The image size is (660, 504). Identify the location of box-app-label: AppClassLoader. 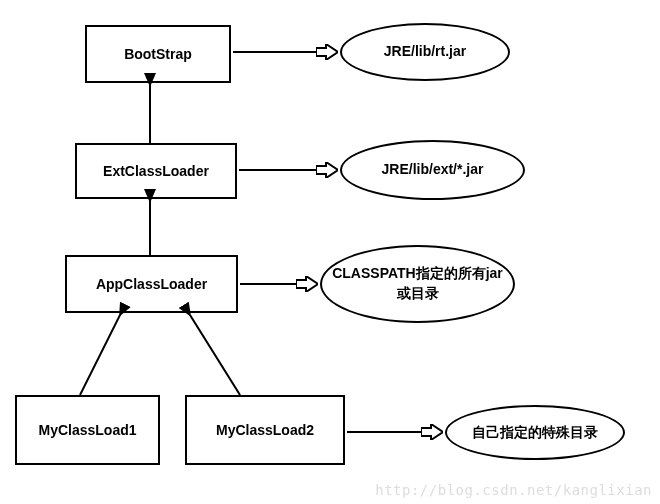
(152, 284).